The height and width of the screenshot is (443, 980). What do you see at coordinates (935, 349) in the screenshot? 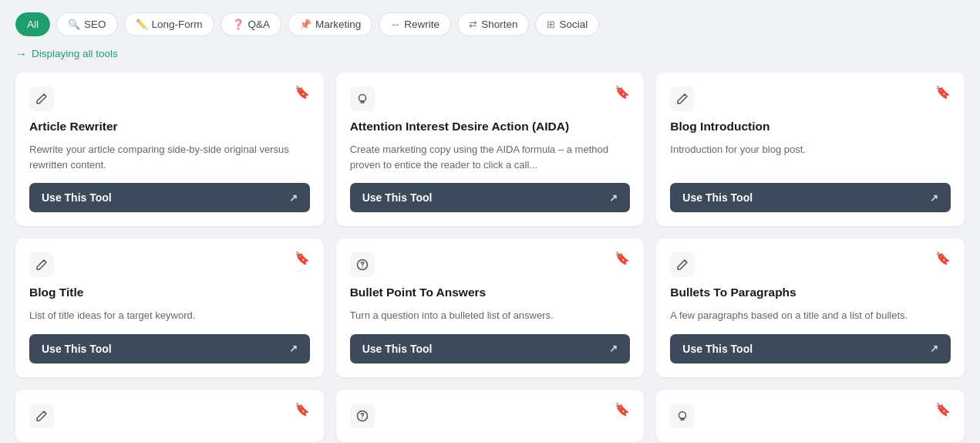
I see `external-link-icon-6: ↗` at bounding box center [935, 349].